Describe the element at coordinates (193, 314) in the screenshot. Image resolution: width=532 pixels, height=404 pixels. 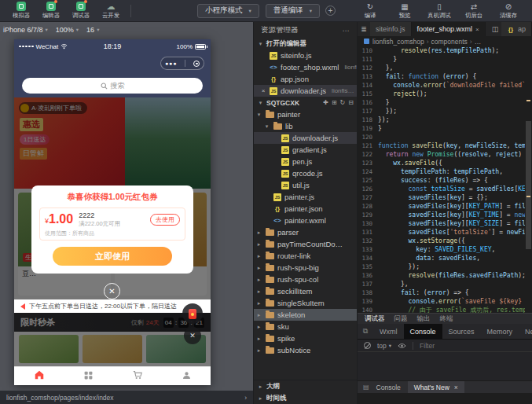
I see `red-packet-icon` at that location.